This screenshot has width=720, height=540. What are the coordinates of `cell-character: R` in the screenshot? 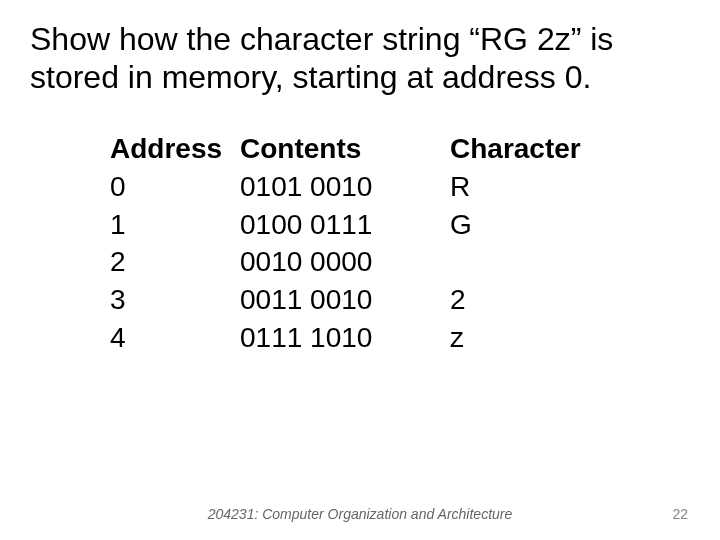 It's located at (530, 187).